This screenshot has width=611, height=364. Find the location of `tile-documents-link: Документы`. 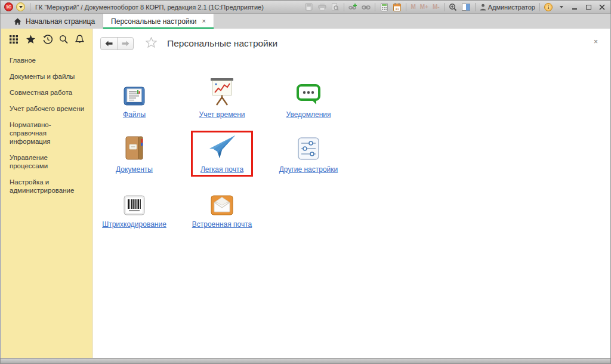

tile-documents-link: Документы is located at coordinates (134, 169).